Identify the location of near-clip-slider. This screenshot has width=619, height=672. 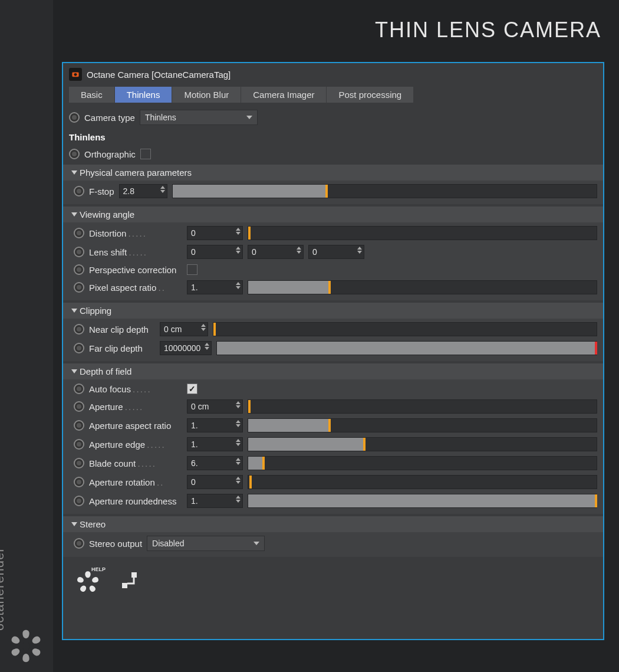
(405, 329).